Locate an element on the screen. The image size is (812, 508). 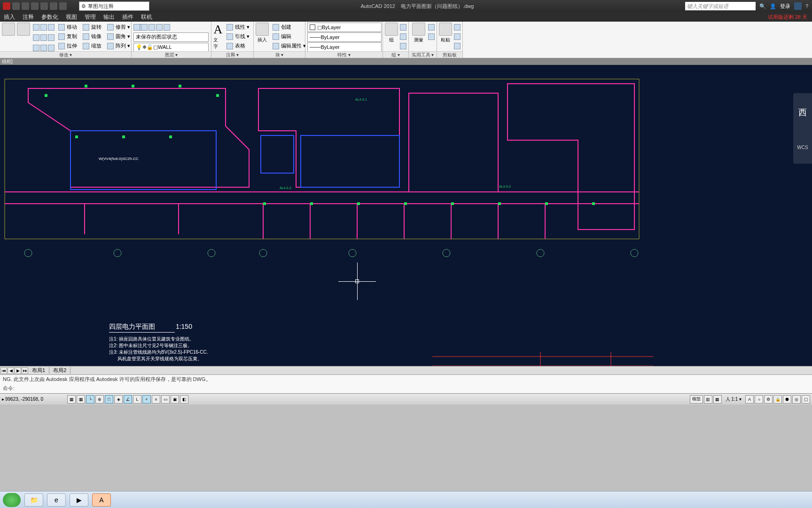
anno-autoscale-icon: ⟐ is located at coordinates (759, 399).